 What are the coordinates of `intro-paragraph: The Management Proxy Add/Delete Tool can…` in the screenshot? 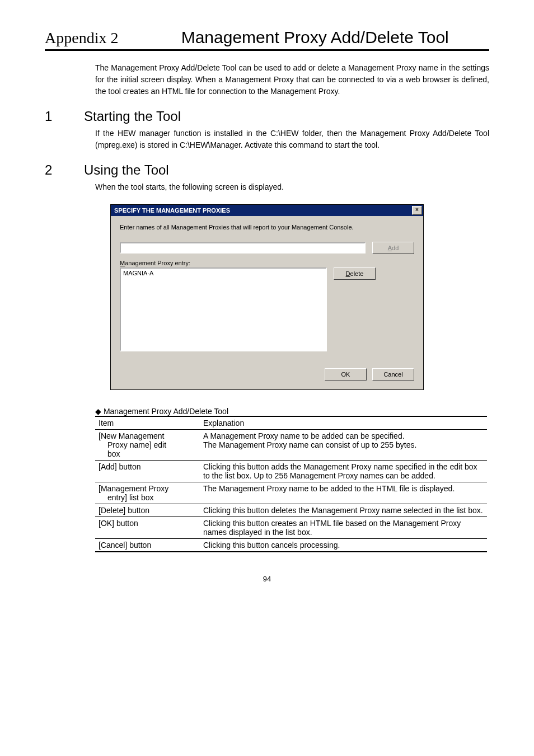 It's located at (292, 79).